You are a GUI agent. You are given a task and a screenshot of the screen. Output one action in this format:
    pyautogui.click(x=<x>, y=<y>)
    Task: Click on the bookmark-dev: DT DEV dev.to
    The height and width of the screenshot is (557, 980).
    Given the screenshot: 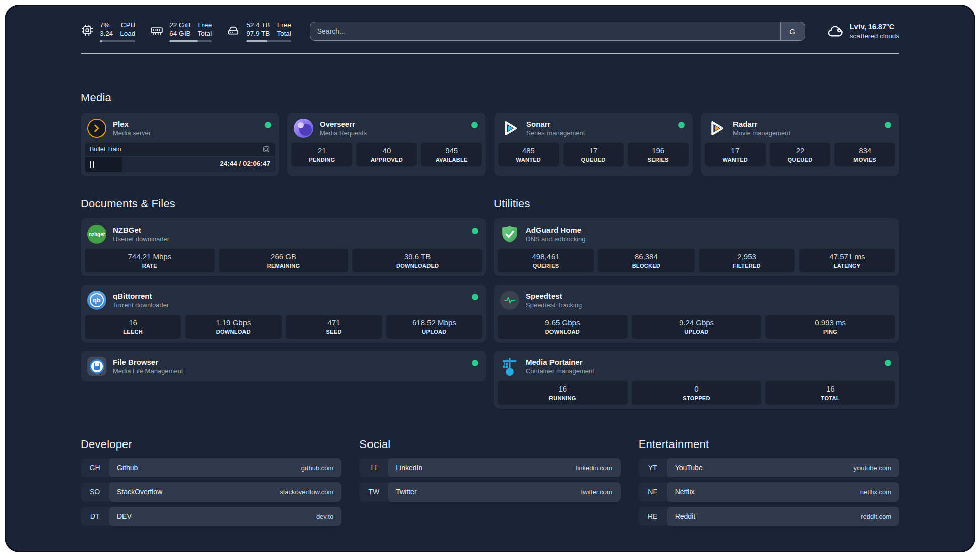 What is the action you would take?
    pyautogui.click(x=211, y=516)
    